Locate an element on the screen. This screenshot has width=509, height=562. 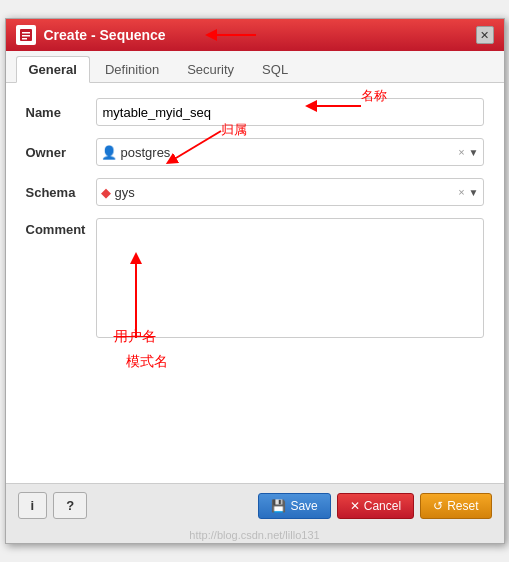
save-button: 💾 Save is located at coordinates (294, 506).